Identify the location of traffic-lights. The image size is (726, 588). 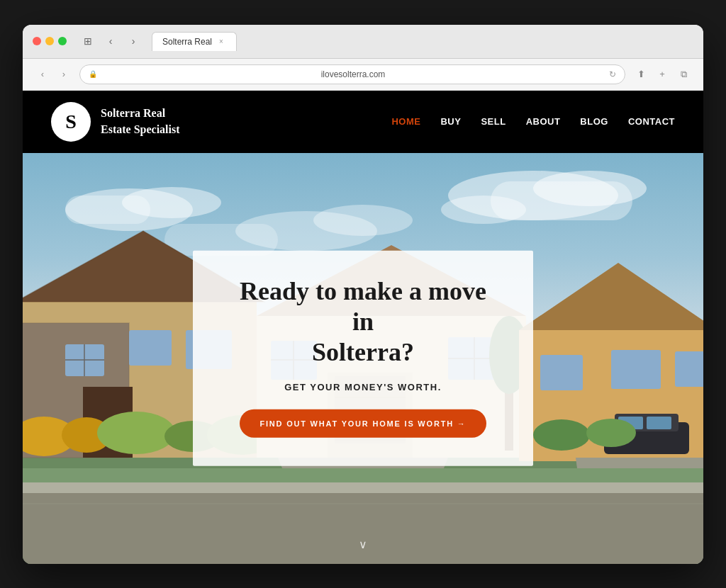
(50, 41).